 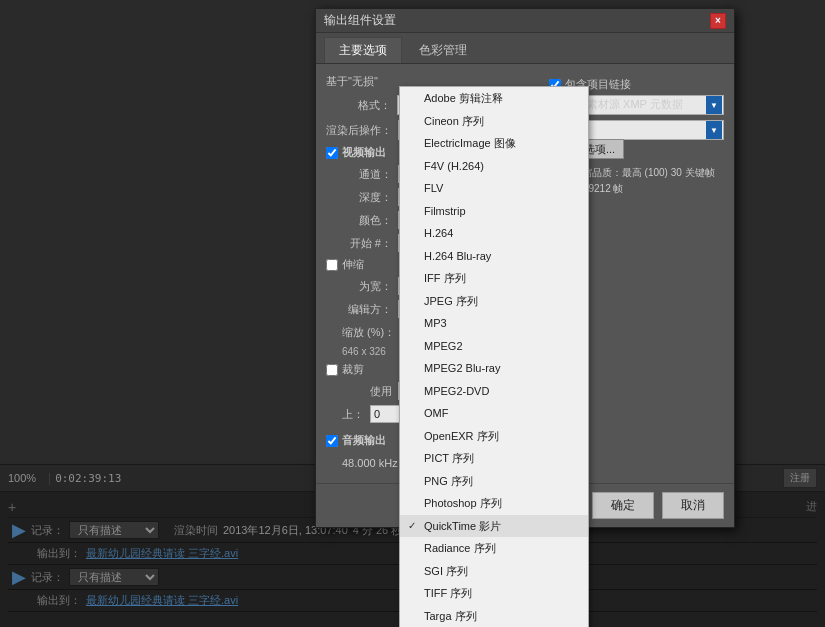 I want to click on dropdown-item-label-21: SGI 序列, so click(x=446, y=572).